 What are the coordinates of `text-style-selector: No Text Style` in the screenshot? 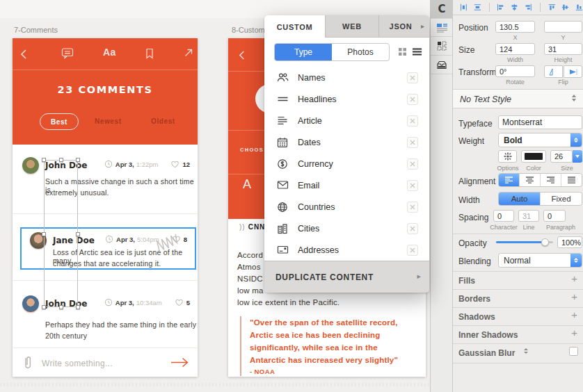 It's located at (518, 99).